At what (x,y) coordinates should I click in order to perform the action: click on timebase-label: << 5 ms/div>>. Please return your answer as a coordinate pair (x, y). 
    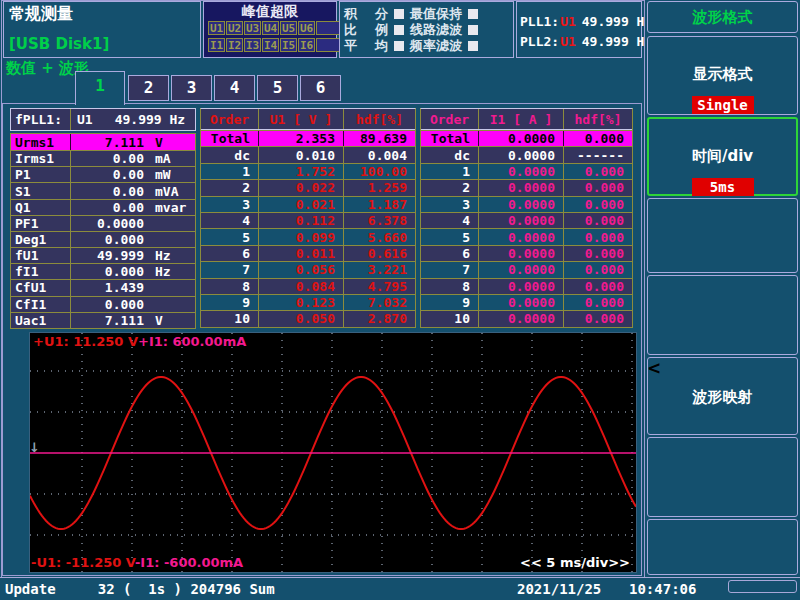
    Looking at the image, I should click on (575, 562).